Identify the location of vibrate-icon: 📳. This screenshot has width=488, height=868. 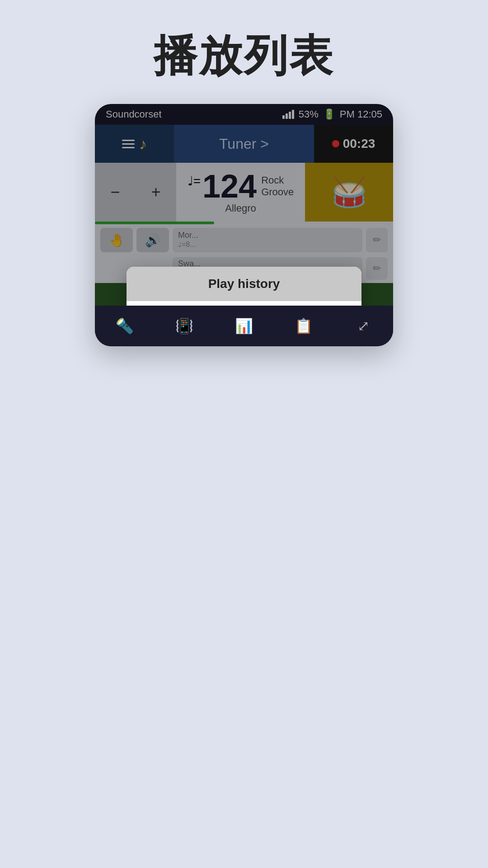
(184, 326).